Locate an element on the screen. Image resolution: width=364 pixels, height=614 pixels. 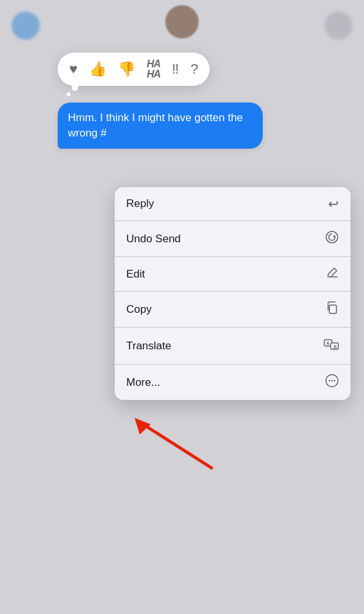
reaction-bar: ♥ 👍 👎 HAHA ‼ ? is located at coordinates (133, 69).